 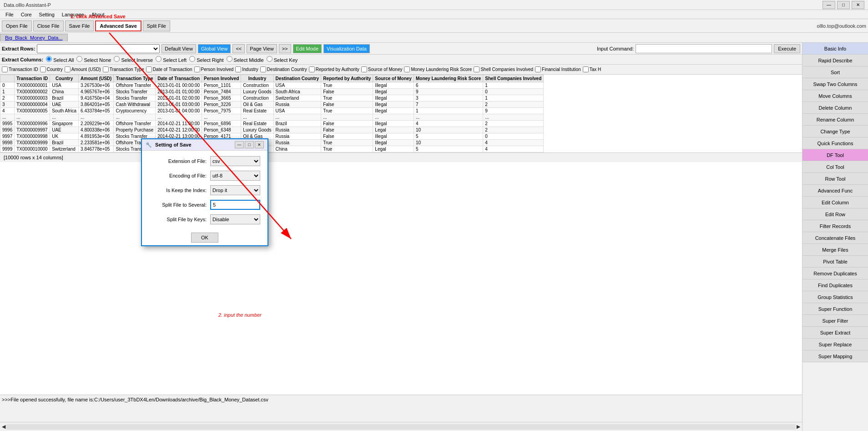 I want to click on dialog-minimize-button: —, so click(x=239, y=145).